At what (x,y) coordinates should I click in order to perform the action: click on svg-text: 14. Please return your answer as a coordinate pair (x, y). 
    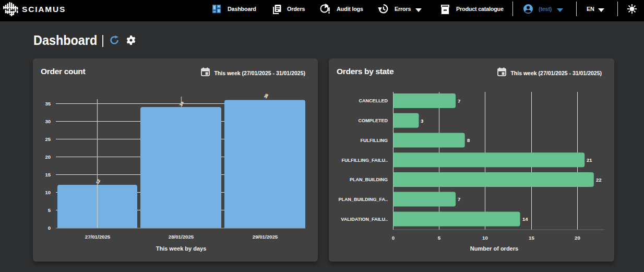
    Looking at the image, I should click on (525, 219).